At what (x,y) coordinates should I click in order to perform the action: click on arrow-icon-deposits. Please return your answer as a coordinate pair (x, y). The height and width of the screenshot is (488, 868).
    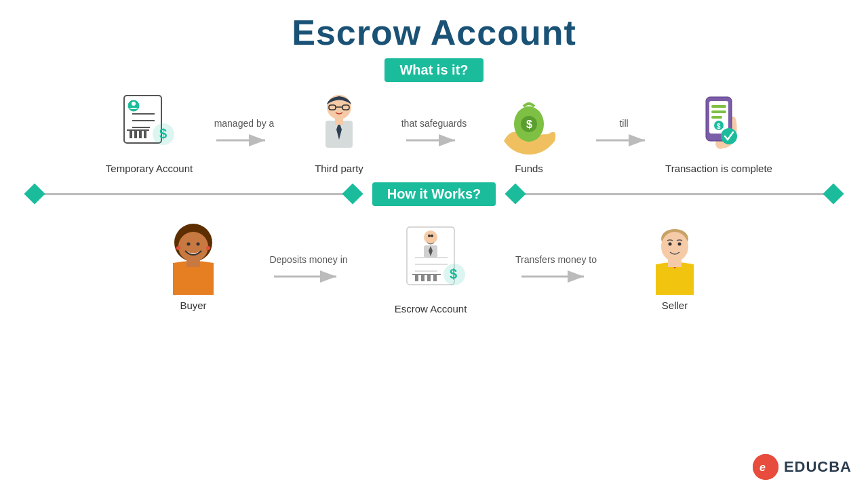
    Looking at the image, I should click on (309, 277).